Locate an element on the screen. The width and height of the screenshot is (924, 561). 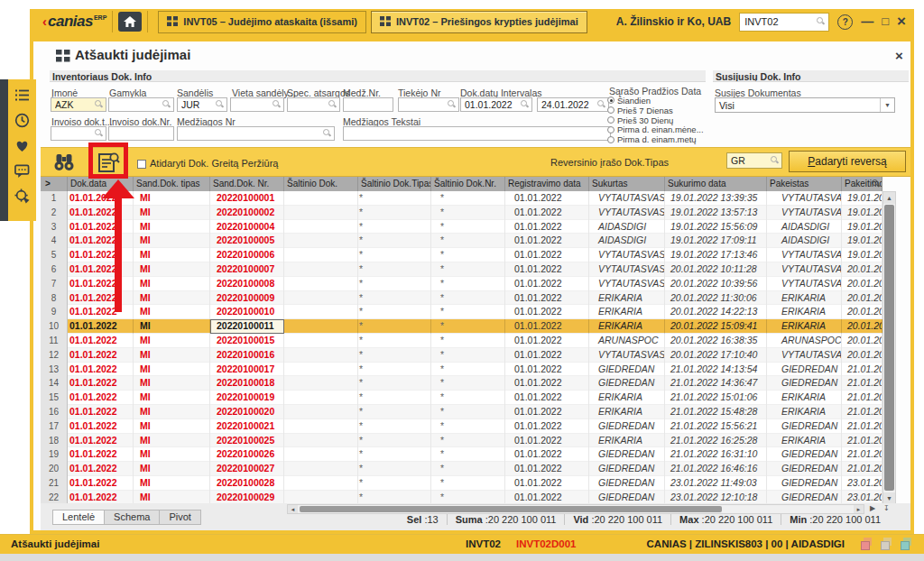
table-row: 701.01.2022MI20220100008**01.01.2022VYTA… is located at coordinates (462, 284).